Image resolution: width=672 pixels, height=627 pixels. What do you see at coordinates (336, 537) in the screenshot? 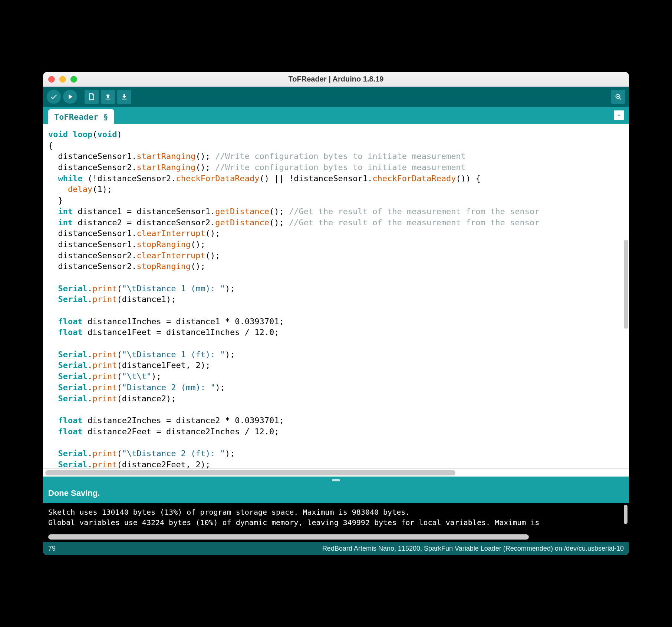
I see `console-horizontal-scrollbar` at bounding box center [336, 537].